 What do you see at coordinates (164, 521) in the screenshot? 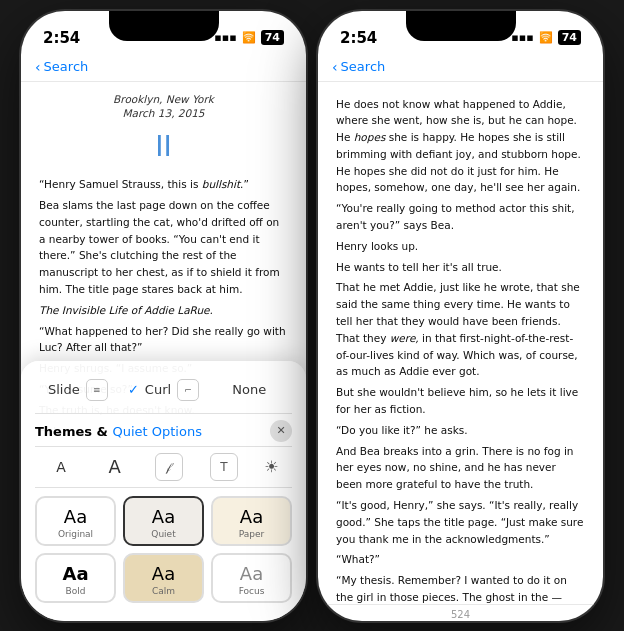
I see `theme-quiet: Aa Quiet` at bounding box center [164, 521].